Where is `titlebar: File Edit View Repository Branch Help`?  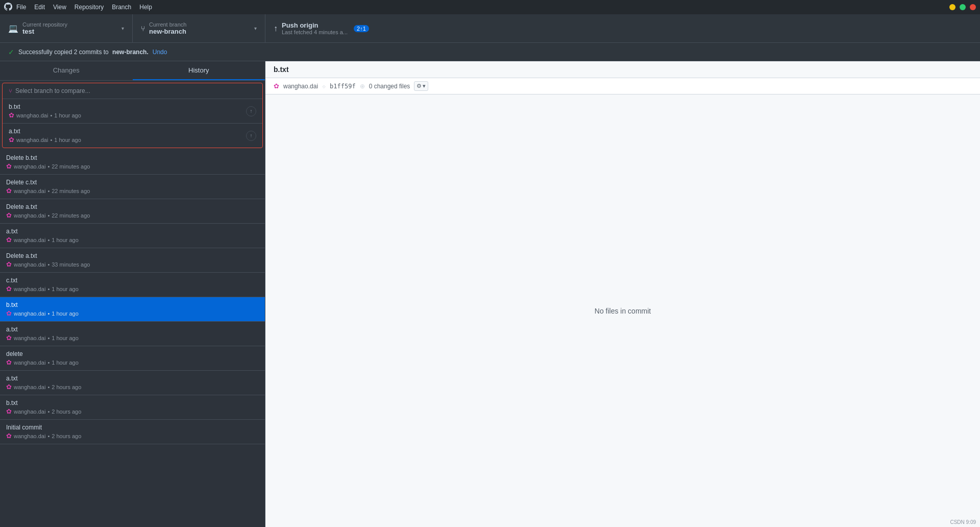
titlebar: File Edit View Repository Branch Help is located at coordinates (490, 7).